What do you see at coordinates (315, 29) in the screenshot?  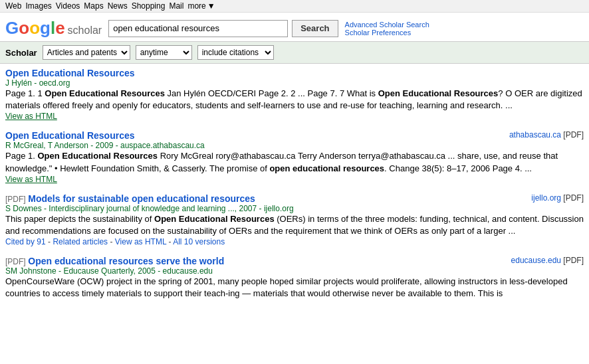 I see `search-button: Search` at bounding box center [315, 29].